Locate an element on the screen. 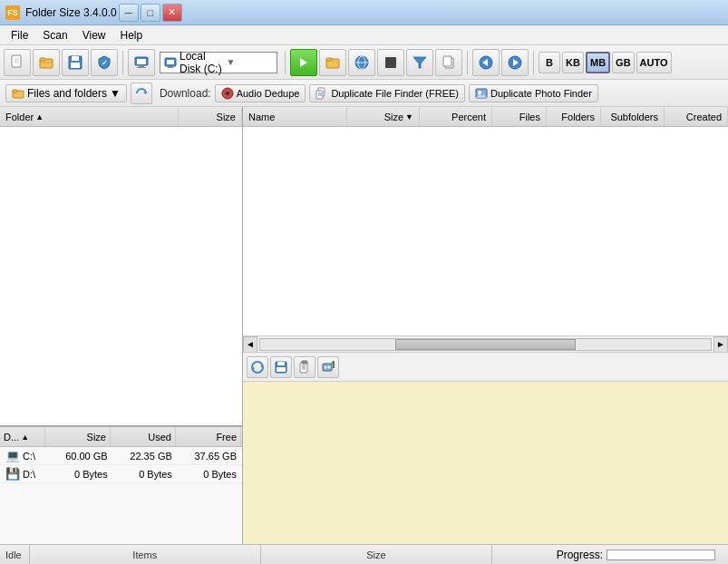  clipboard-button is located at coordinates (305, 367).